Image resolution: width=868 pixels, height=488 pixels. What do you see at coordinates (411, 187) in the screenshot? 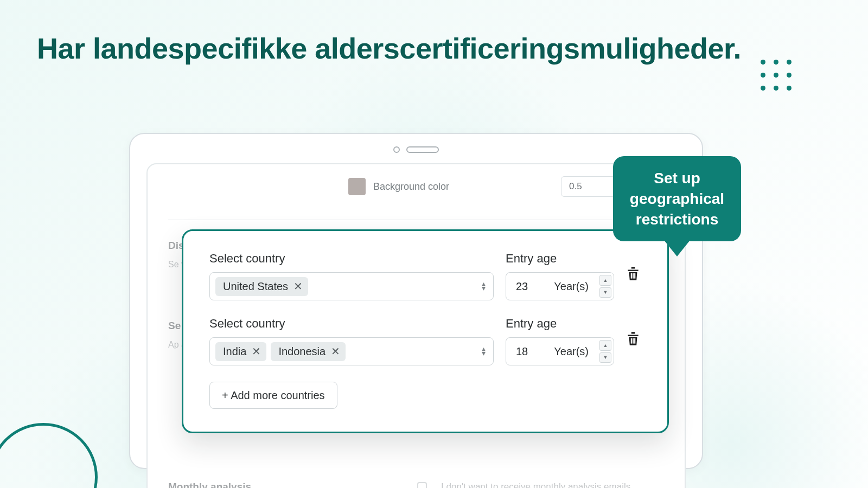
I see `background-color-label: Background color` at bounding box center [411, 187].